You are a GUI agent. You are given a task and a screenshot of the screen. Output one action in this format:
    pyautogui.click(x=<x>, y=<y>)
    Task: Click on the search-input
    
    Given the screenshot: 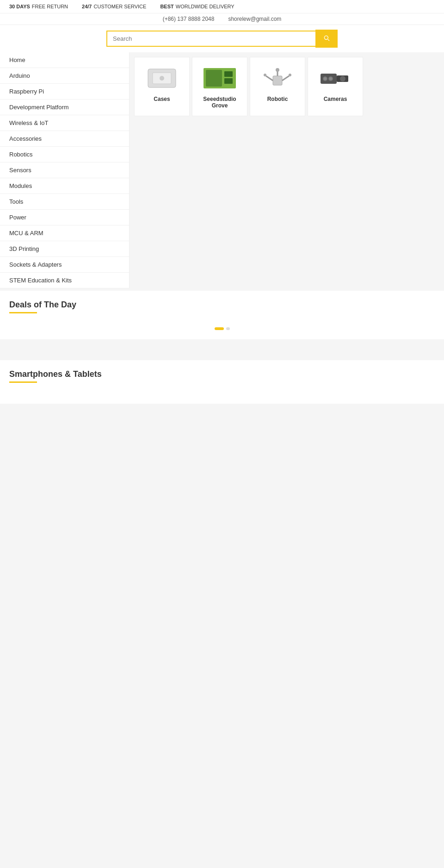 What is the action you would take?
    pyautogui.click(x=211, y=39)
    